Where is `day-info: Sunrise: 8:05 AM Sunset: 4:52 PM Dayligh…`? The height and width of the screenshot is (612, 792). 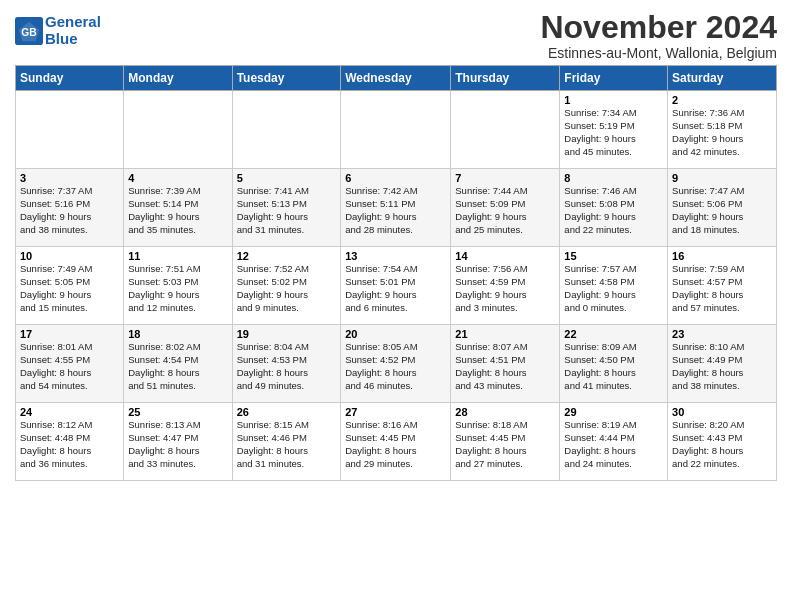 day-info: Sunrise: 8:05 AM Sunset: 4:52 PM Dayligh… is located at coordinates (396, 366).